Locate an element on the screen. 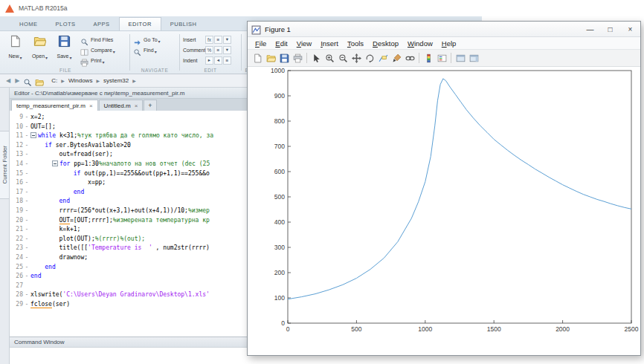 The height and width of the screenshot is (364, 644). ribbon-group-label: EDIT is located at coordinates (210, 70).